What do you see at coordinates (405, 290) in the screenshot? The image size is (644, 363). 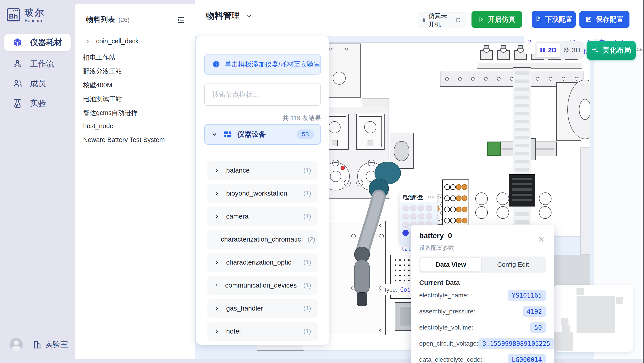 I see `type-value: Coi` at bounding box center [405, 290].